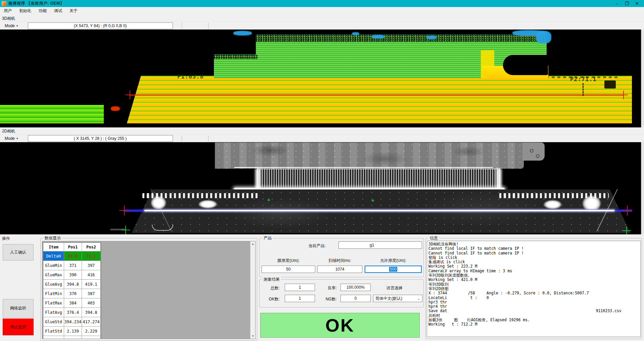 The image size is (644, 341). I want to click on app-icon, so click(4, 4).